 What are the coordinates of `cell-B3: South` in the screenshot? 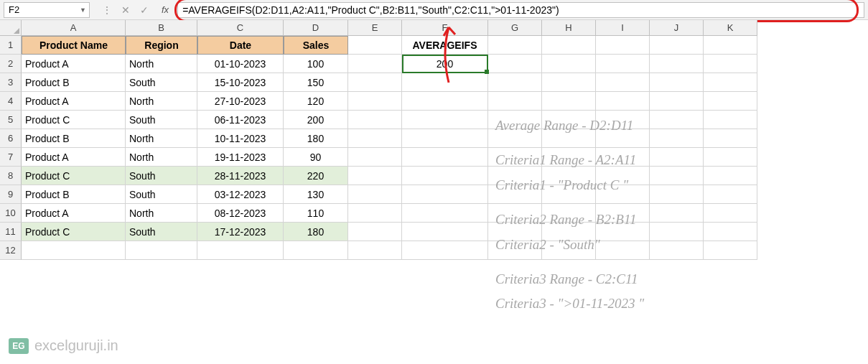 It's located at (162, 83).